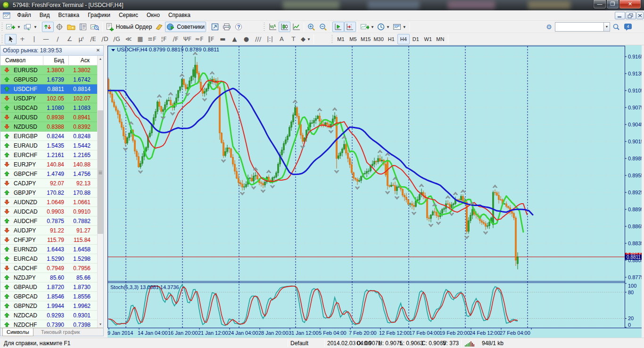 This screenshot has width=644, height=348. What do you see at coordinates (30, 27) in the screenshot?
I see `profiles-button: ▼` at bounding box center [30, 27].